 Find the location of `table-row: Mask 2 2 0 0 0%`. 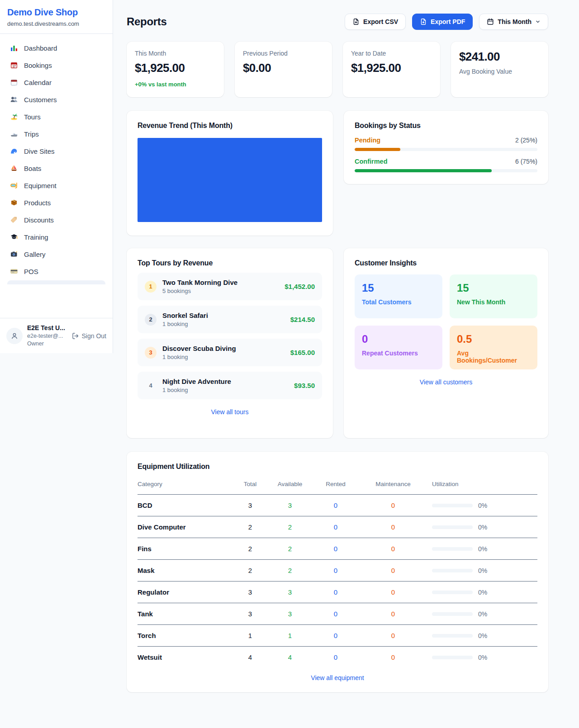

table-row: Mask 2 2 0 0 0% is located at coordinates (337, 571).